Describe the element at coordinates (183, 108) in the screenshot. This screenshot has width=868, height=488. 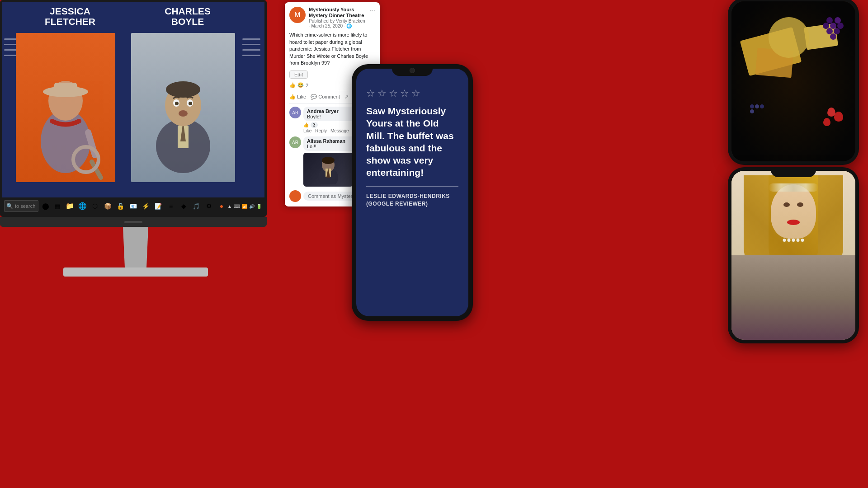
I see `charles-photo` at that location.